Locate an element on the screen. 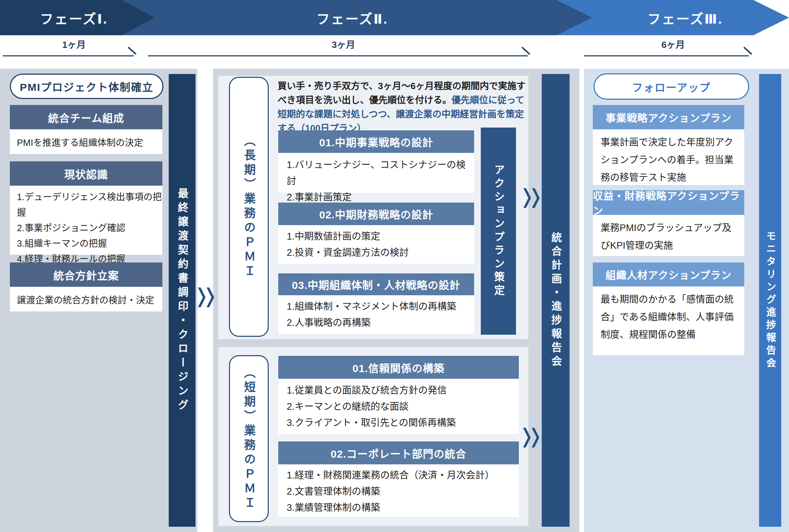  action-plan-label: アクションプラン策定 is located at coordinates (498, 231).